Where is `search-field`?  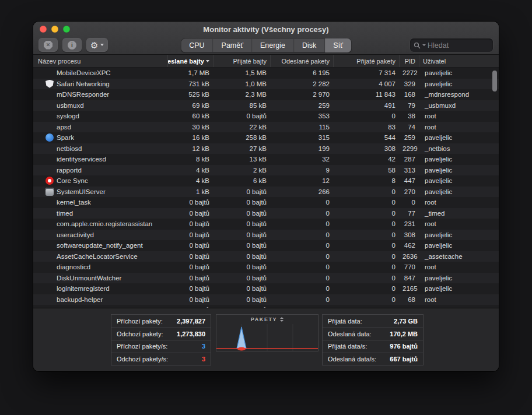 search-field is located at coordinates (452, 45).